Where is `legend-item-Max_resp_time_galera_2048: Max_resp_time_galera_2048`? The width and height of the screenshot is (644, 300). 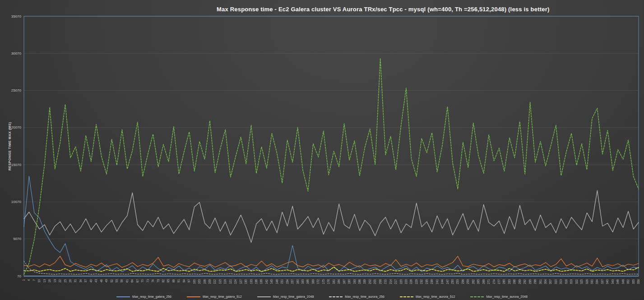
legend-item-Max_resp_time_galera_2048: Max_resp_time_galera_2048 is located at coordinates (286, 297).